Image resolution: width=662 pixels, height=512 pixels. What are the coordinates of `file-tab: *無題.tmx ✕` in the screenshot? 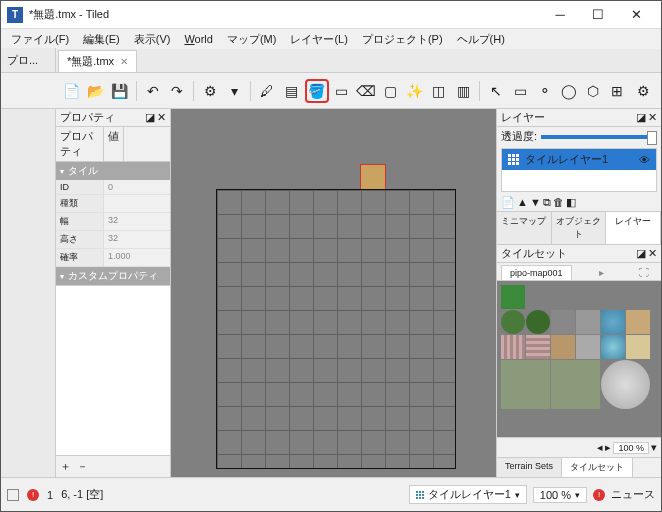 It's located at (98, 61).